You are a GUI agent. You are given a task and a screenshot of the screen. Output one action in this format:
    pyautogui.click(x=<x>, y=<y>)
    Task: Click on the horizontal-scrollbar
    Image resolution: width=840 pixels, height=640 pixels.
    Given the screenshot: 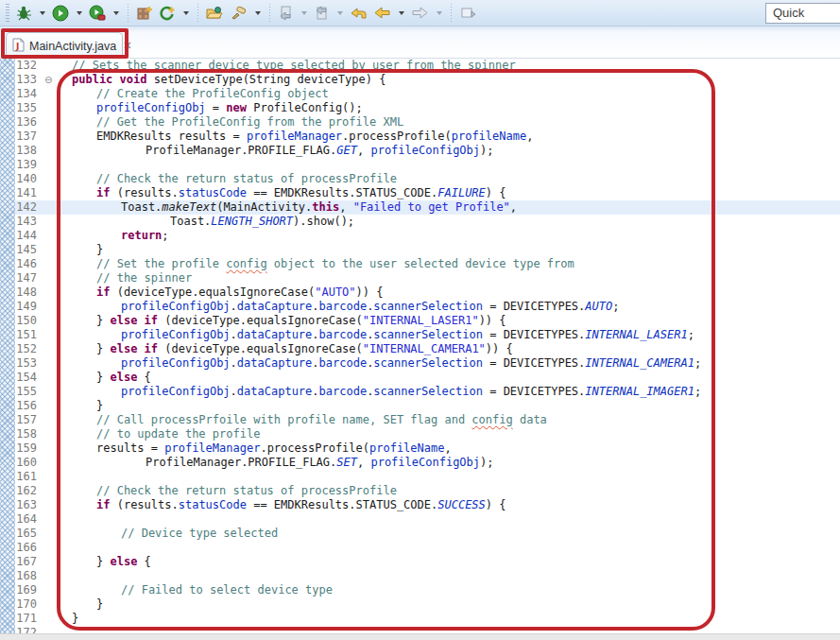 What is the action you would take?
    pyautogui.click(x=420, y=637)
    